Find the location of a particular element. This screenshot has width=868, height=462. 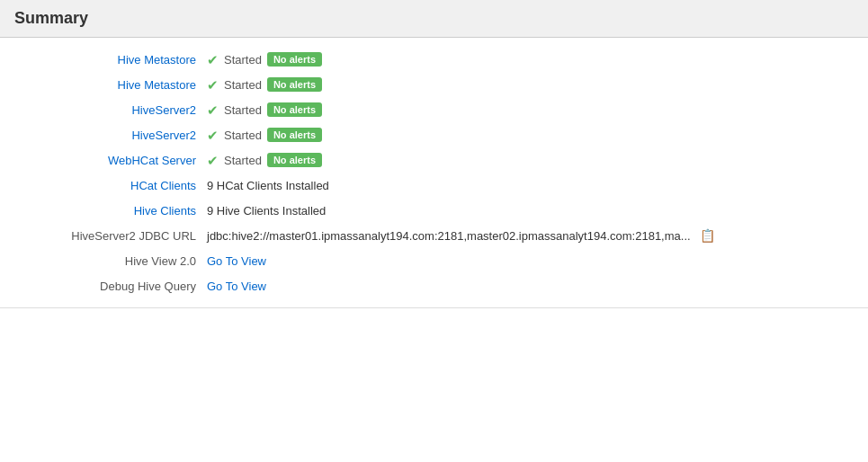

table-row: HCat Clients9 HCat Clients Installed is located at coordinates (434, 185).